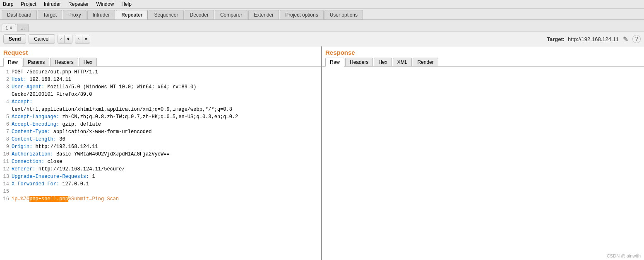  What do you see at coordinates (6, 177) in the screenshot?
I see `line-number: 13` at bounding box center [6, 177].